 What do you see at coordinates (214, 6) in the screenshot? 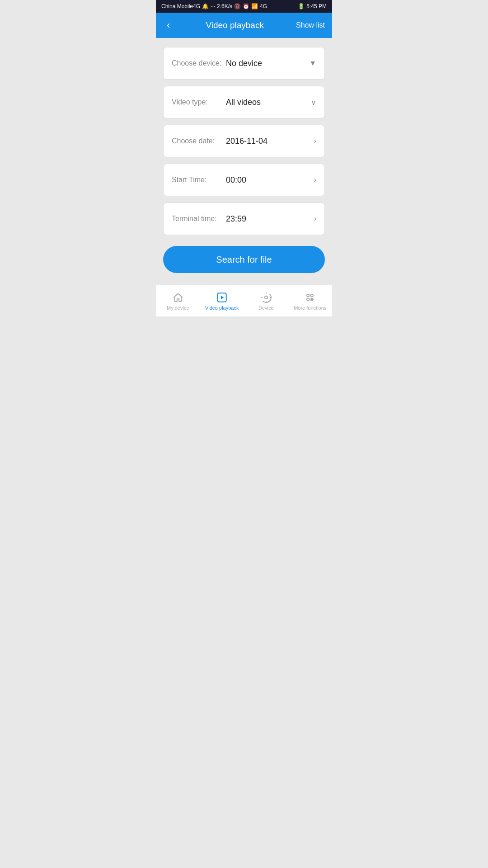
I see `status-carrier: China Mobile4G 🔔 ··· 2.6K/s 📵 ⏰ 📶 4G` at bounding box center [214, 6].